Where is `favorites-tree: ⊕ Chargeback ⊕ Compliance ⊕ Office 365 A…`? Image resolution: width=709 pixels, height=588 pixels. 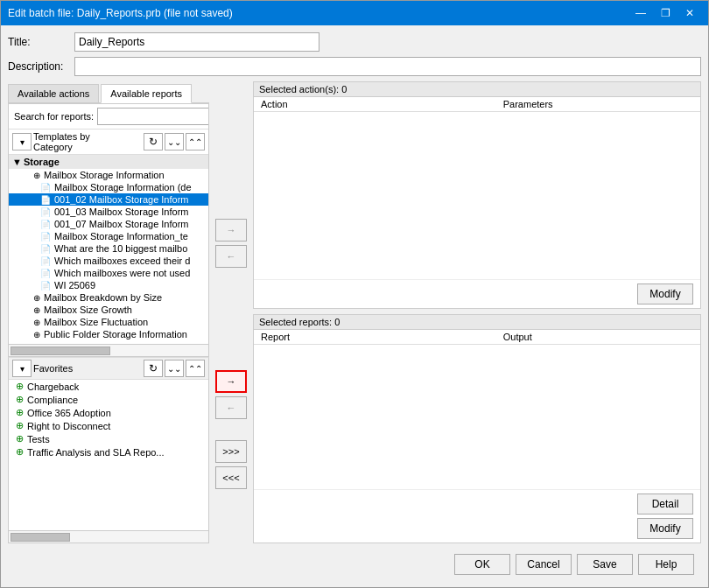
favorites-tree: ⊕ Chargeback ⊕ Compliance ⊕ Office 365 A… is located at coordinates (109, 455).